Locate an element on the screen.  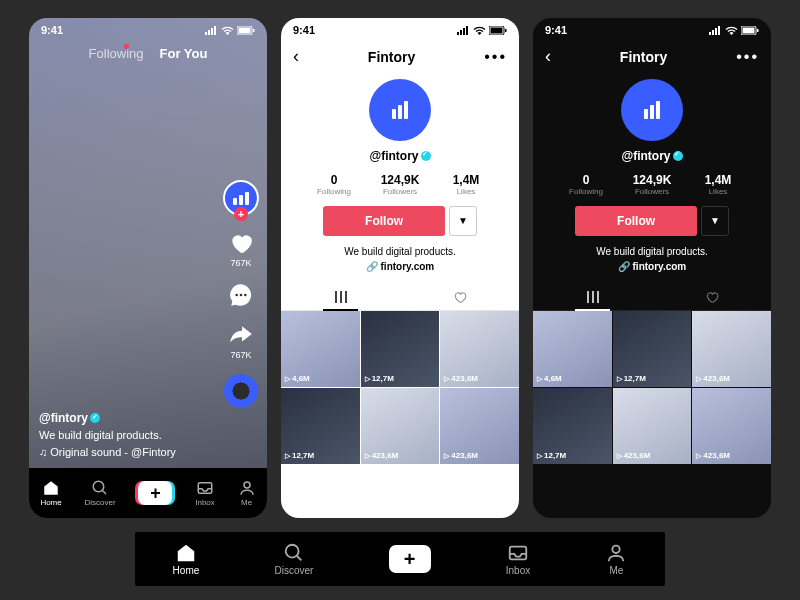
sound-disc is located at coordinates (241, 391).